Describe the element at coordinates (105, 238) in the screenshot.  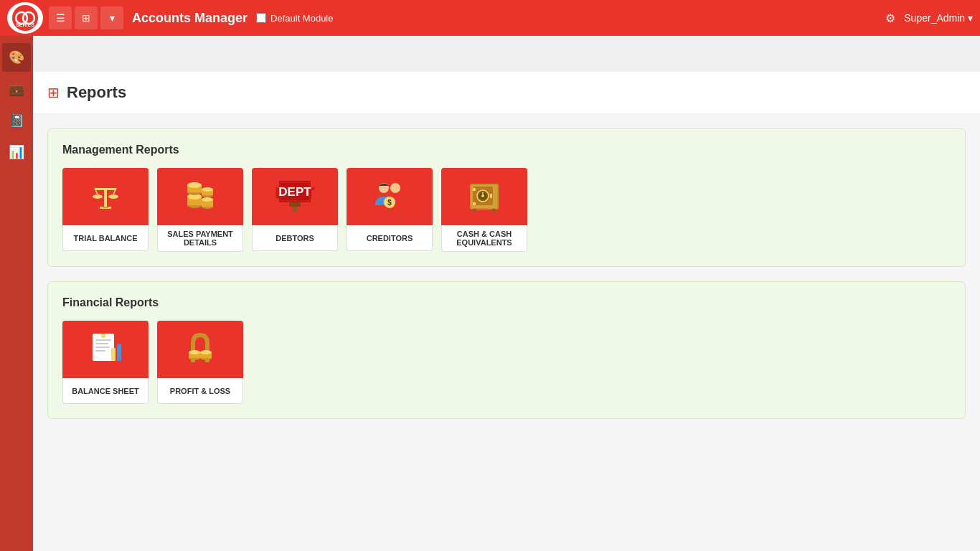
I see `trial-balance-label: TRIAL BALANCE` at that location.